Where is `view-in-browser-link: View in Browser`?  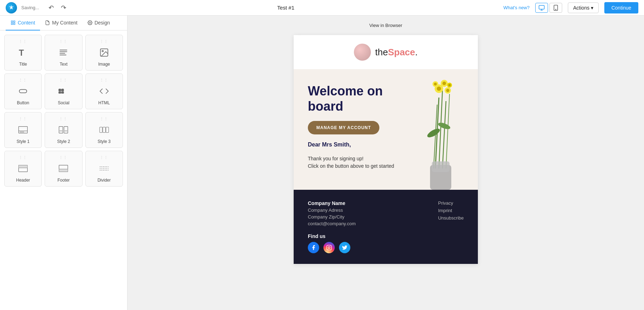
view-in-browser-link: View in Browser is located at coordinates (386, 26).